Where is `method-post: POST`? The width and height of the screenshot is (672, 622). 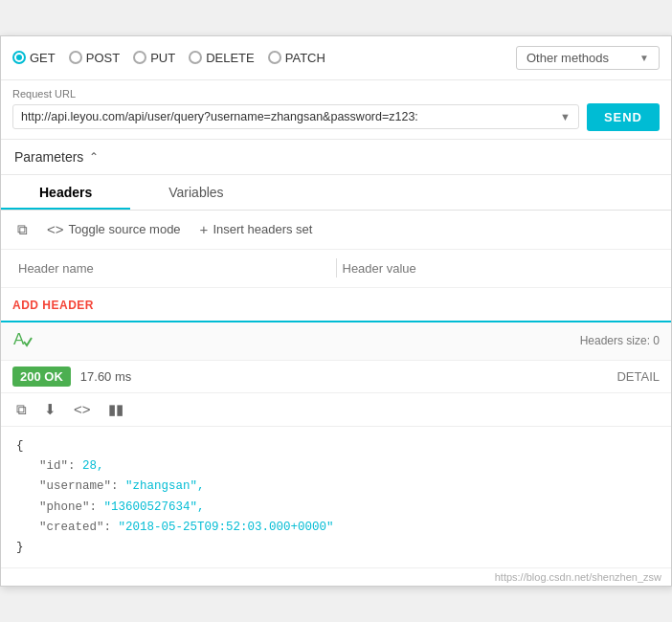
method-post: POST is located at coordinates (94, 57).